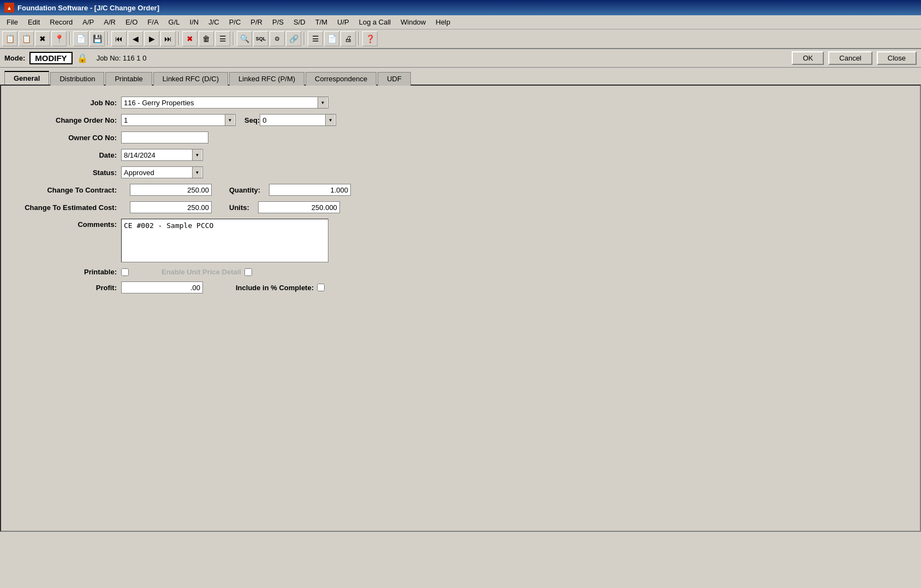 This screenshot has height=588, width=921. Describe the element at coordinates (443, 22) in the screenshot. I see `menu-help: Help` at that location.